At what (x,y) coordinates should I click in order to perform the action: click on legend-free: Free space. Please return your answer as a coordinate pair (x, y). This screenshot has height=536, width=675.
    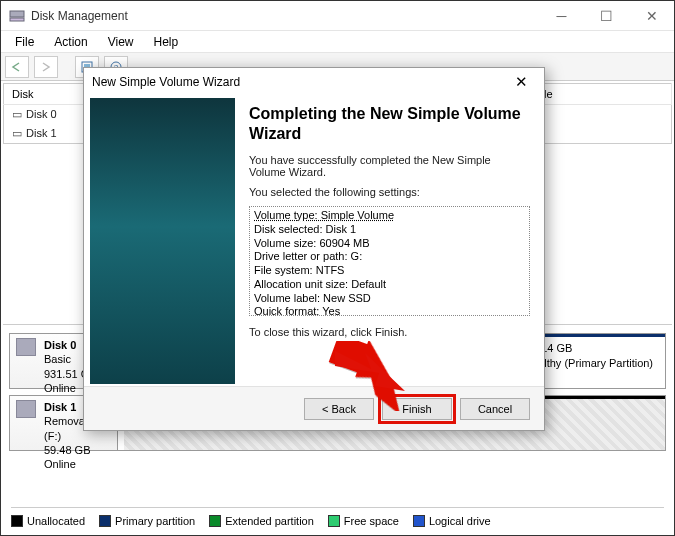
    Looking at the image, I should click on (364, 521).